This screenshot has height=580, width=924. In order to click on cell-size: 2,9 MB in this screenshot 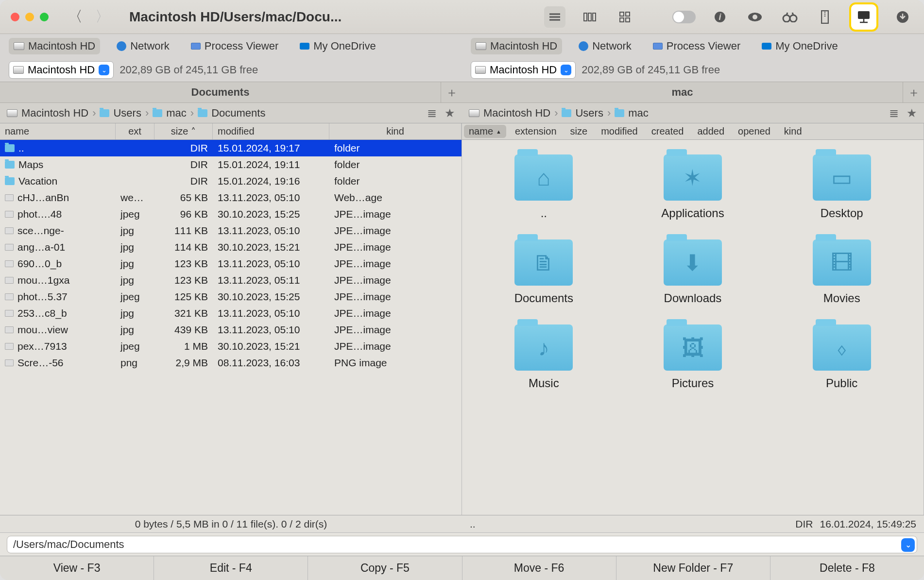, I will do `click(184, 363)`.